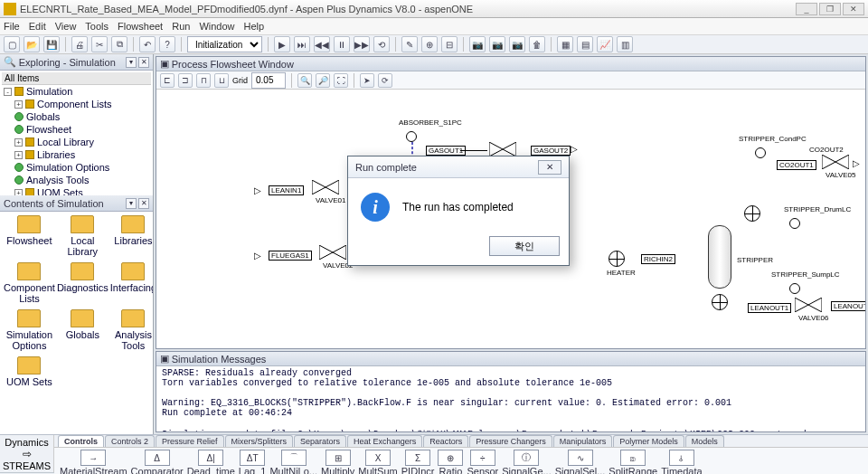 Image resolution: width=868 pixels, height=474 pixels. What do you see at coordinates (341, 81) in the screenshot?
I see `fs-fit-icon: ⛶` at bounding box center [341, 81].